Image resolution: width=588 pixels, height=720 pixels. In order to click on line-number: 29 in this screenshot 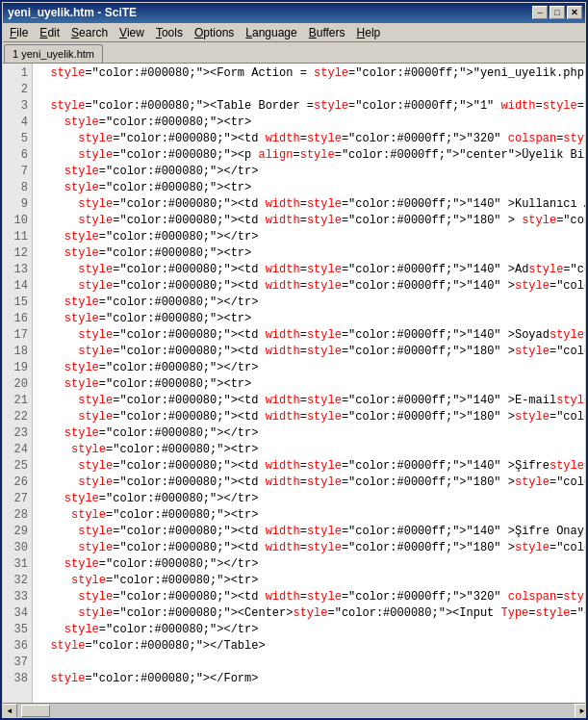, I will do `click(17, 531)`.